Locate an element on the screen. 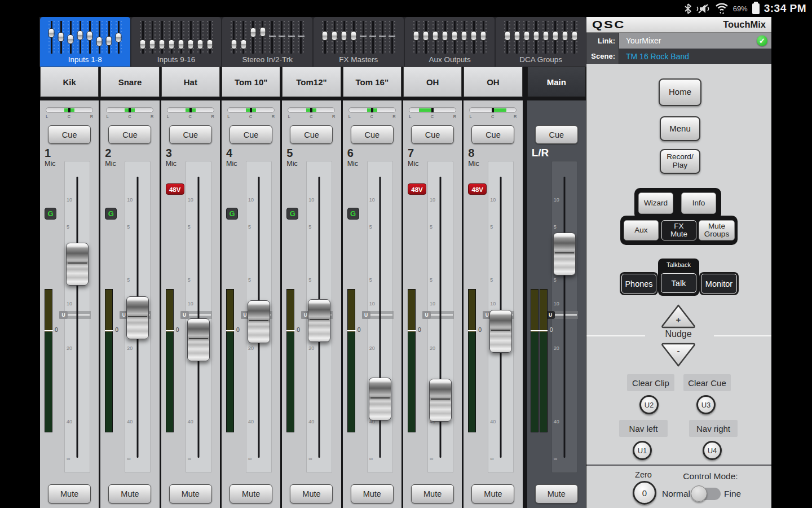 The image size is (812, 508). tab-aux-outputs: Aux Outputs is located at coordinates (450, 42).